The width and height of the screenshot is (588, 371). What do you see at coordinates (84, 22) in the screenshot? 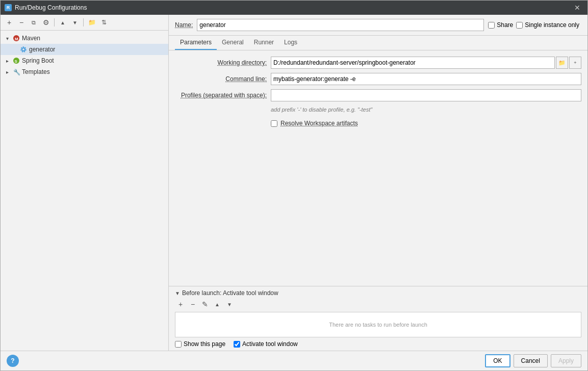
I see `toolbar-separator2` at bounding box center [84, 22].